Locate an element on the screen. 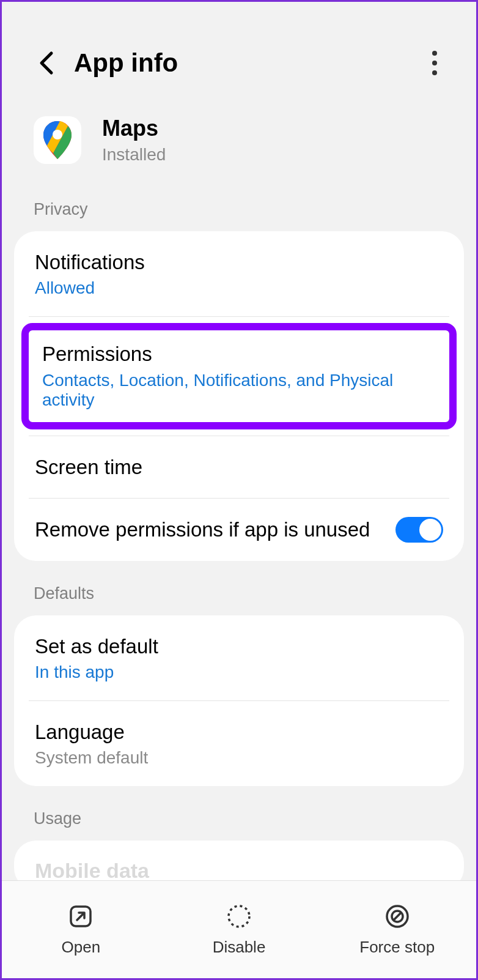 The width and height of the screenshot is (478, 980). section-header-usage: Usage is located at coordinates (239, 816).